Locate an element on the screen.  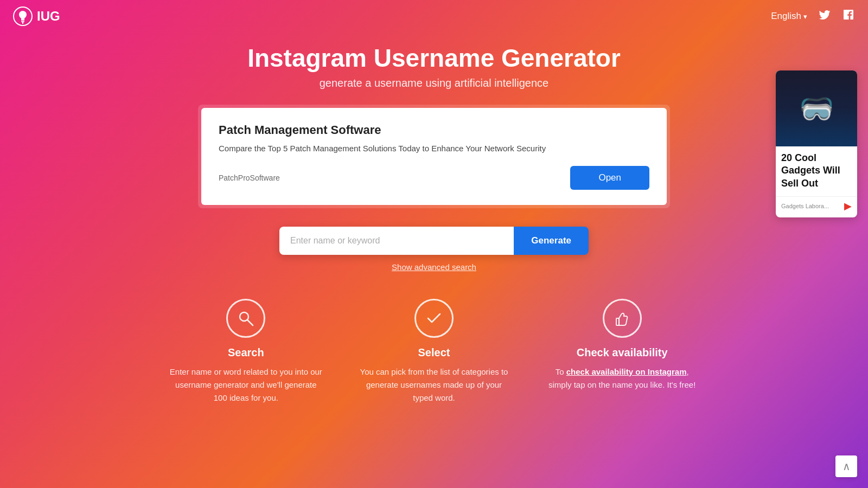
nav-right: English is located at coordinates (813, 16).